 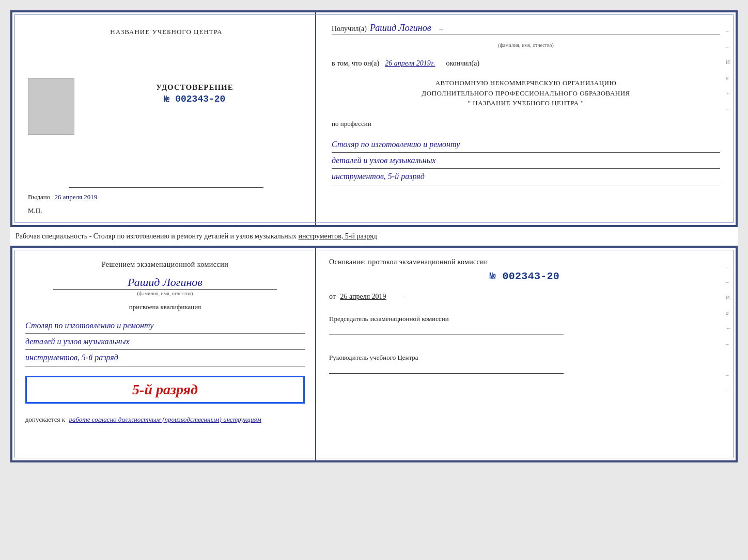 I want to click on dash-after-name: –, so click(x=441, y=29).